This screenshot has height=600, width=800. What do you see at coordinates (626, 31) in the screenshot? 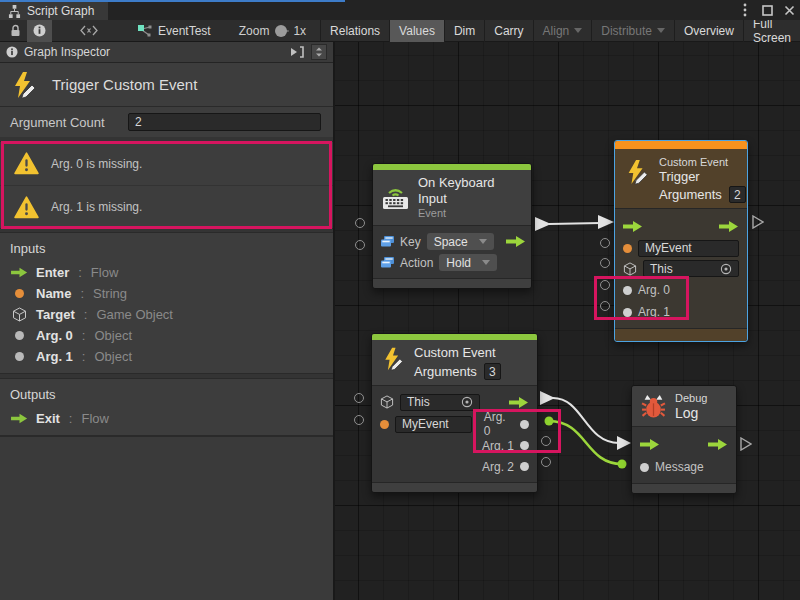
I see `distribute-label: Distribute` at bounding box center [626, 31].